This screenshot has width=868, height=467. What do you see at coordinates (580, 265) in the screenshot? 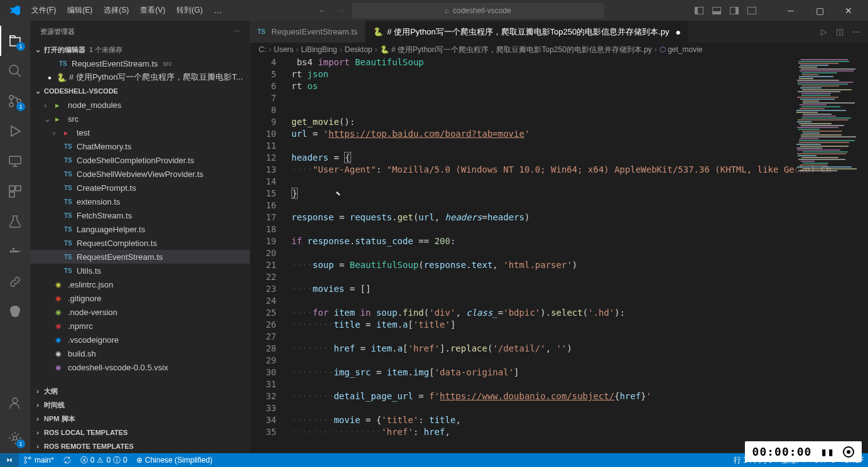
I see `code-line: ····soup = BeautifulSoup(response.text, …` at bounding box center [580, 265].